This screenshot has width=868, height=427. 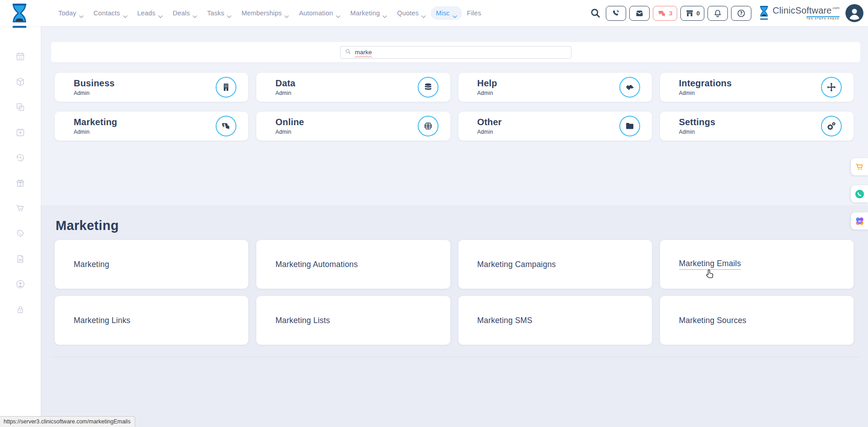 What do you see at coordinates (353, 320) in the screenshot?
I see `result-card-marketing-lists: Marketing Lists` at bounding box center [353, 320].